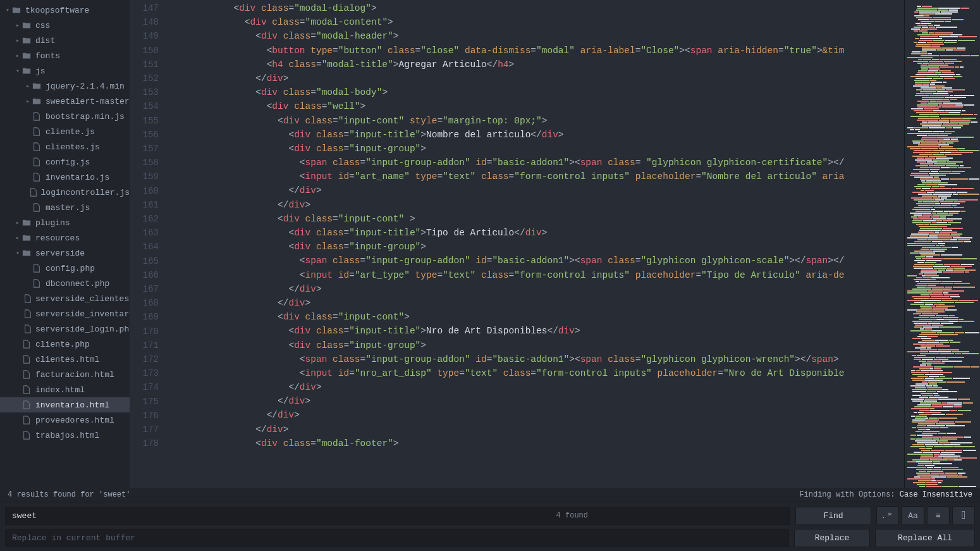 This screenshot has height=551, width=980. What do you see at coordinates (64, 268) in the screenshot?
I see `tree-file: config.php` at bounding box center [64, 268].